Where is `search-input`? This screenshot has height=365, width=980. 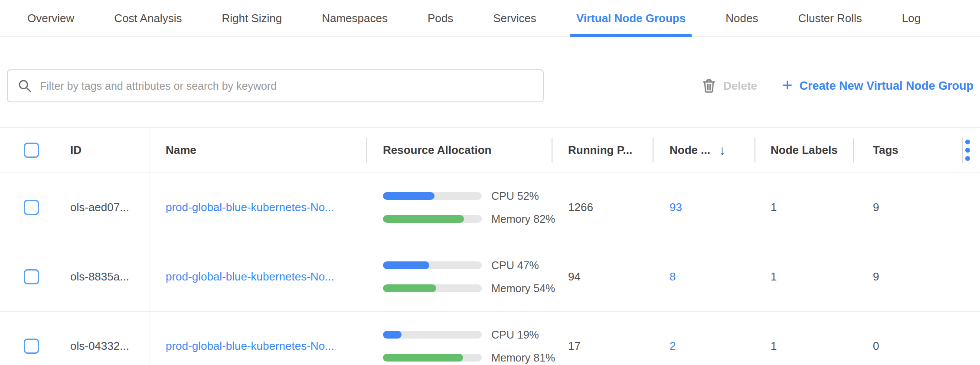 search-input is located at coordinates (287, 86).